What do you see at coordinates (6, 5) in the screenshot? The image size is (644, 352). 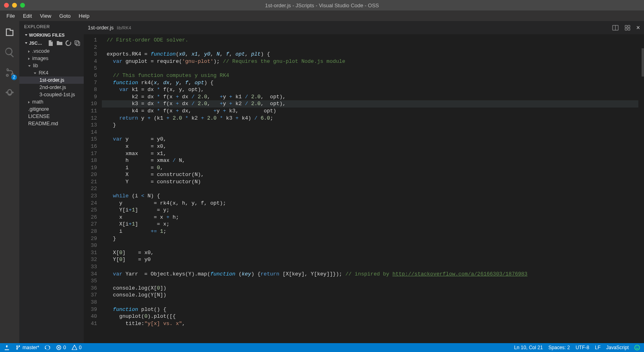 I see `close-window-icon` at bounding box center [6, 5].